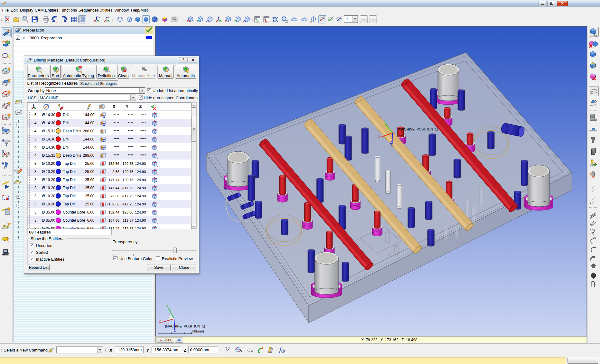 The image size is (600, 364). Describe the element at coordinates (189, 21) in the screenshot. I see `svg-text: X+` at that location.